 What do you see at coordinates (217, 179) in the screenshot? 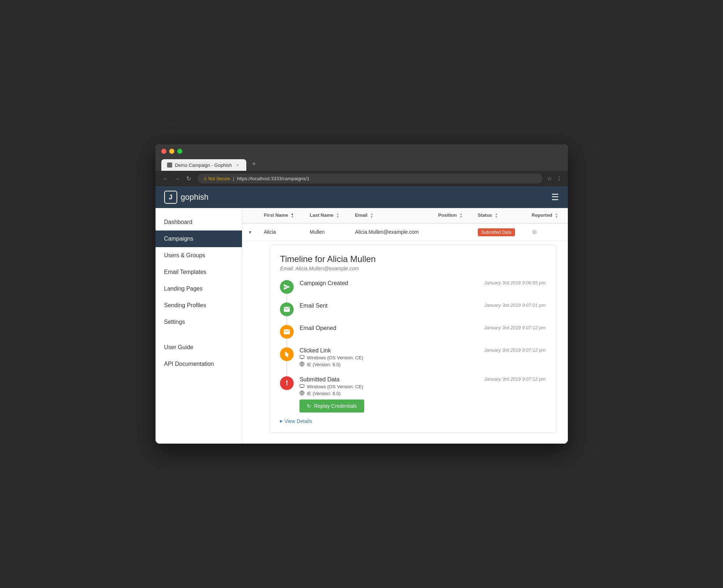
I see `security-warning: ⚠ Not Secure` at bounding box center [217, 179].